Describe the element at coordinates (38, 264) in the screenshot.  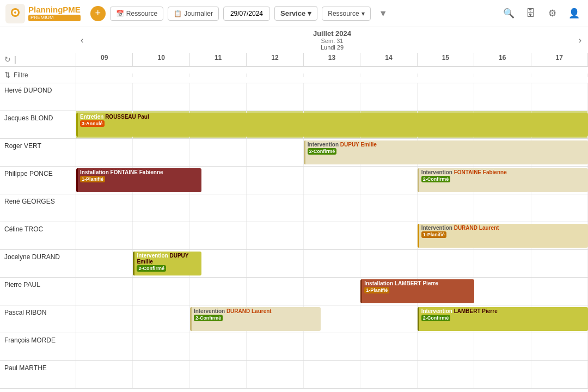
I see `row-label-jocelyne_durand: Jocelyne DURAND` at that location.